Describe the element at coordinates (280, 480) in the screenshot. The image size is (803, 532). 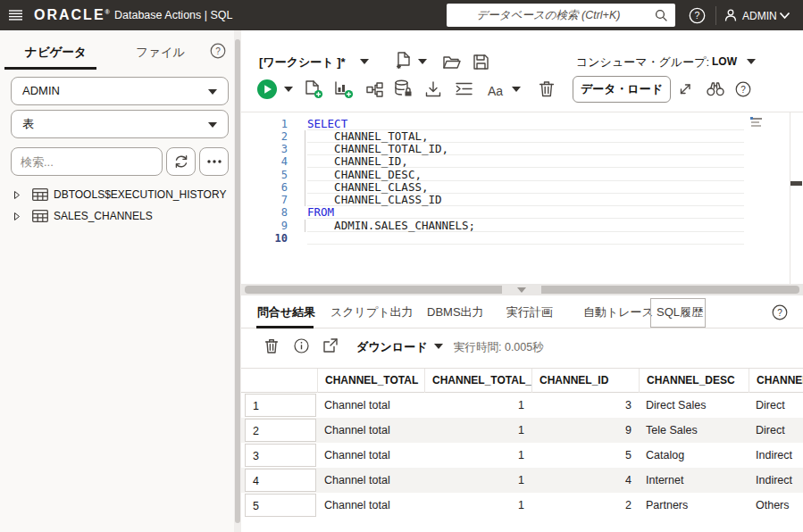
I see `row-number-cell: 4` at that location.